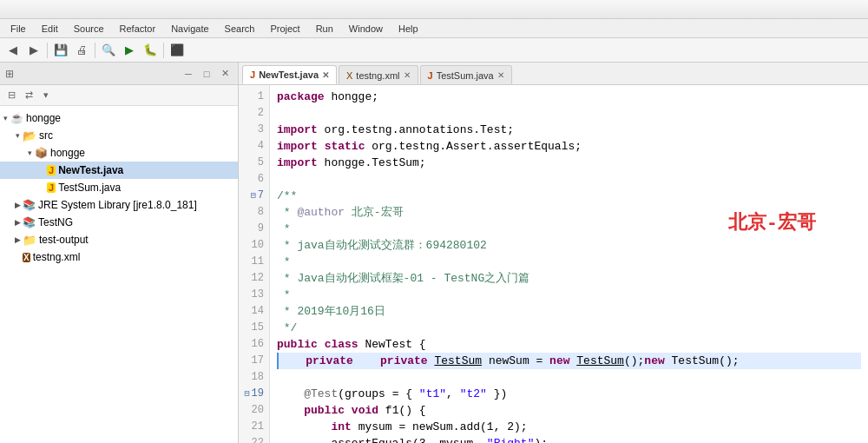  Describe the element at coordinates (46, 96) in the screenshot. I see `view-menu: ▾` at that location.